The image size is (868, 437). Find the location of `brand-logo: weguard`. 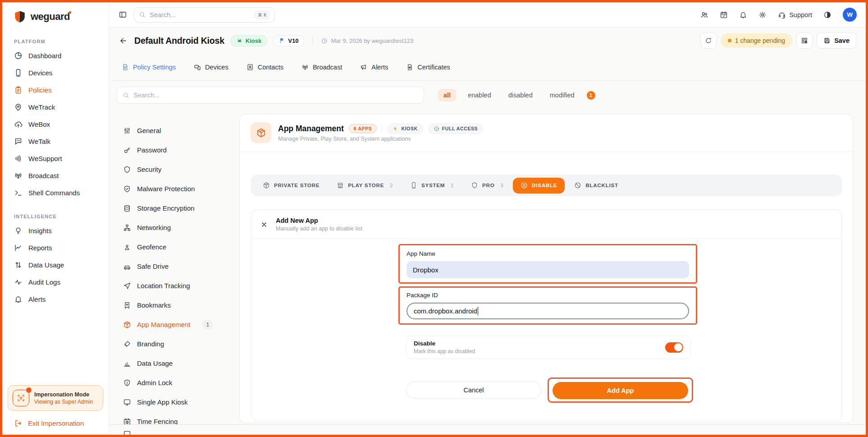

brand-logo: weguard is located at coordinates (55, 15).